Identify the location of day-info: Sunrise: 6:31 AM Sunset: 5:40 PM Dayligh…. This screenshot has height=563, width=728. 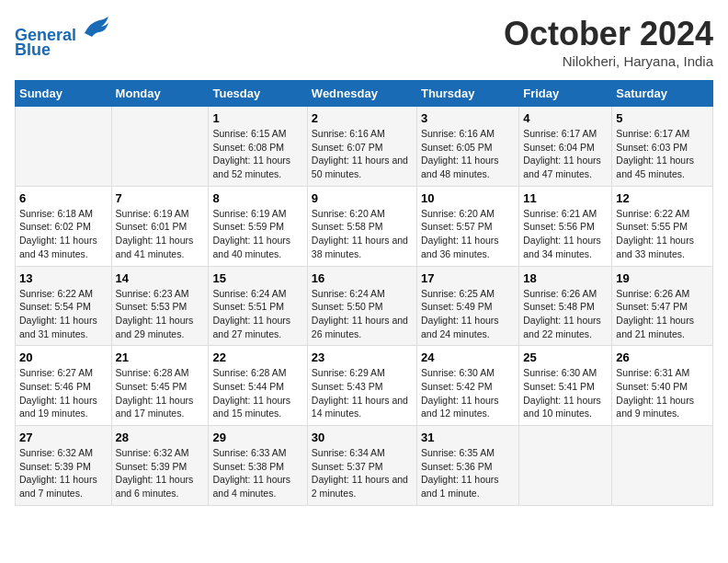
(662, 394).